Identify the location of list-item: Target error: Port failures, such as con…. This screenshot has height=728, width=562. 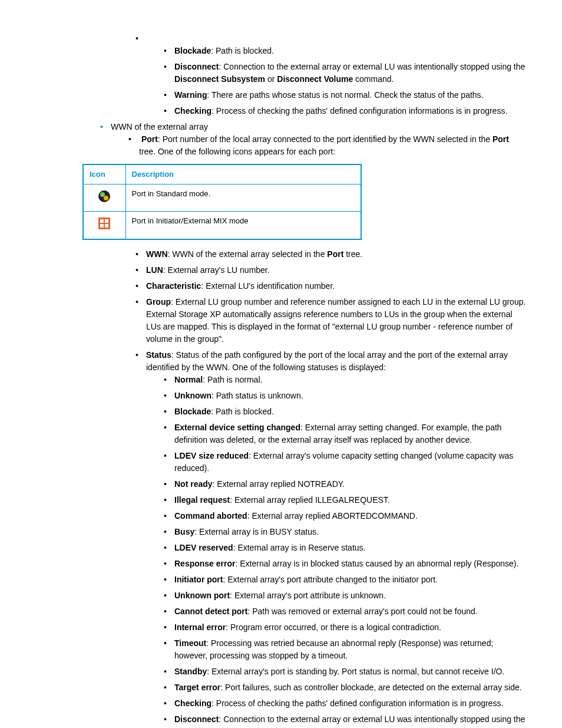
(345, 687).